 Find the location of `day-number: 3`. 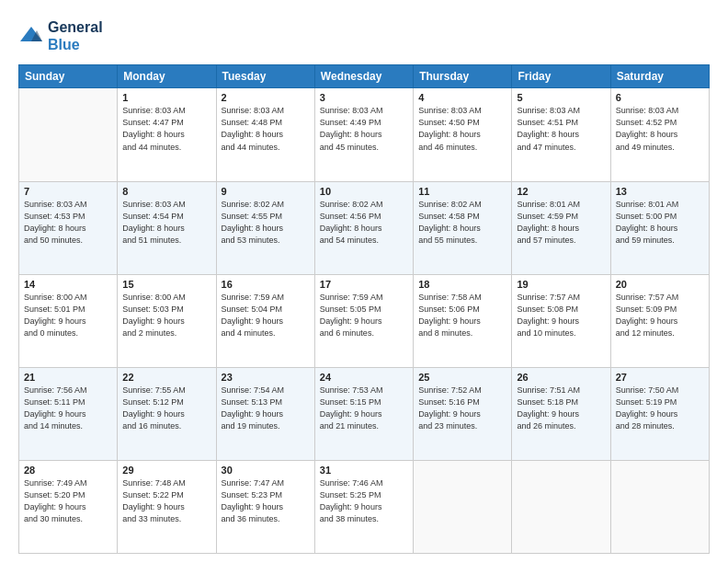

day-number: 3 is located at coordinates (364, 98).